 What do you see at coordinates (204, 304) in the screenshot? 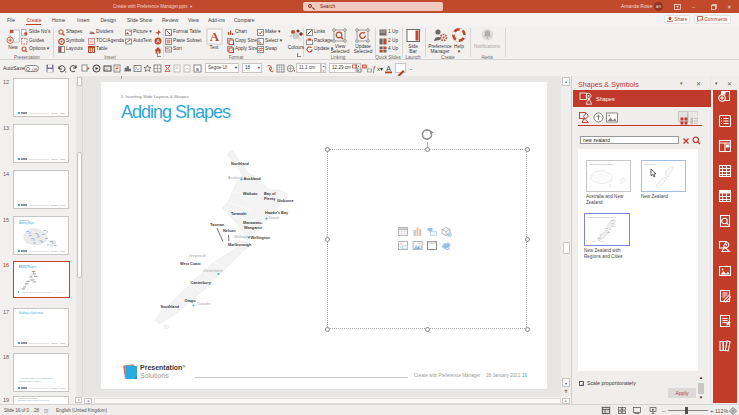
I see `svg-text: Dunedin` at bounding box center [204, 304].